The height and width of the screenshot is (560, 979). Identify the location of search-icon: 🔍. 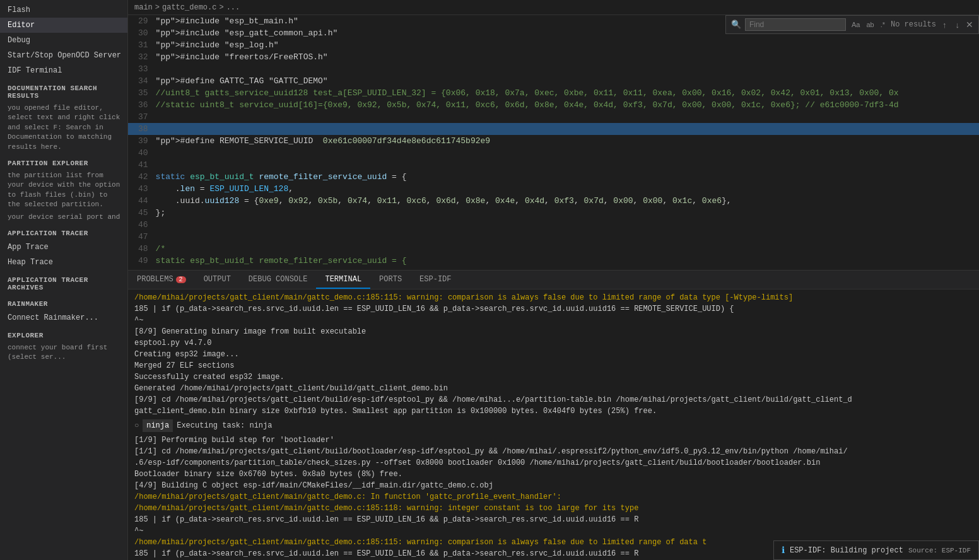
(736, 25).